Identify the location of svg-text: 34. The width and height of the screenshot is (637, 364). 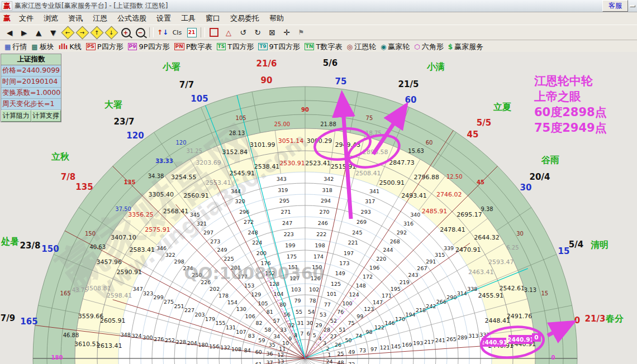
(277, 336).